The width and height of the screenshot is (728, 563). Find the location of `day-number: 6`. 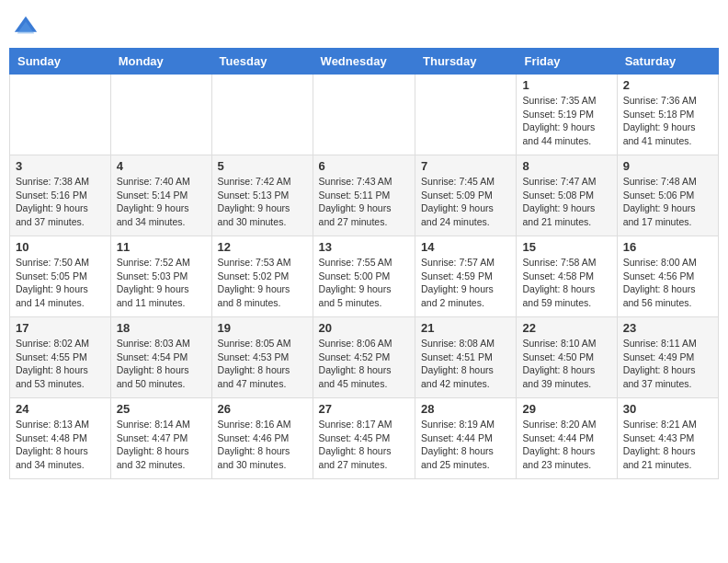

day-number: 6 is located at coordinates (364, 166).